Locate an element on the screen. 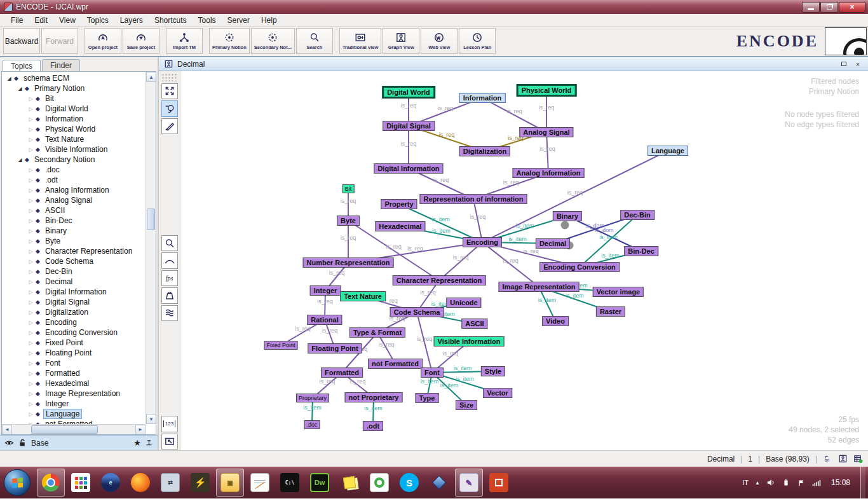 This screenshot has height=501, width=868. tree-item-decimal: ▷◆Decimal is located at coordinates (74, 282).